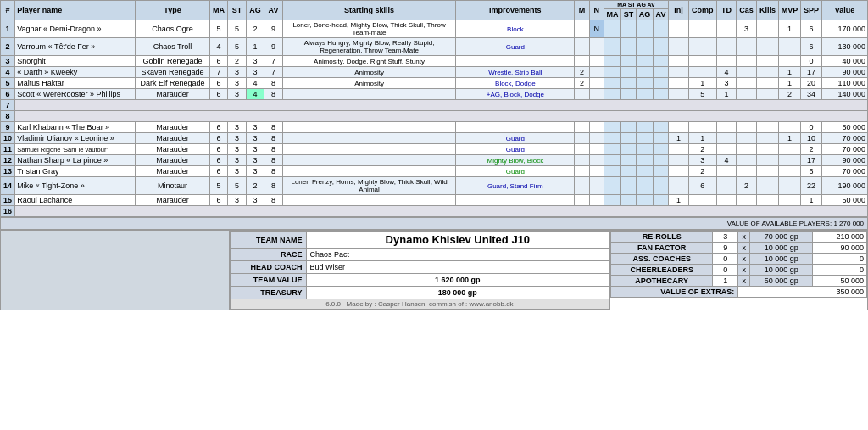 The height and width of the screenshot is (430, 868). I want to click on player-cas: 3, so click(747, 29).